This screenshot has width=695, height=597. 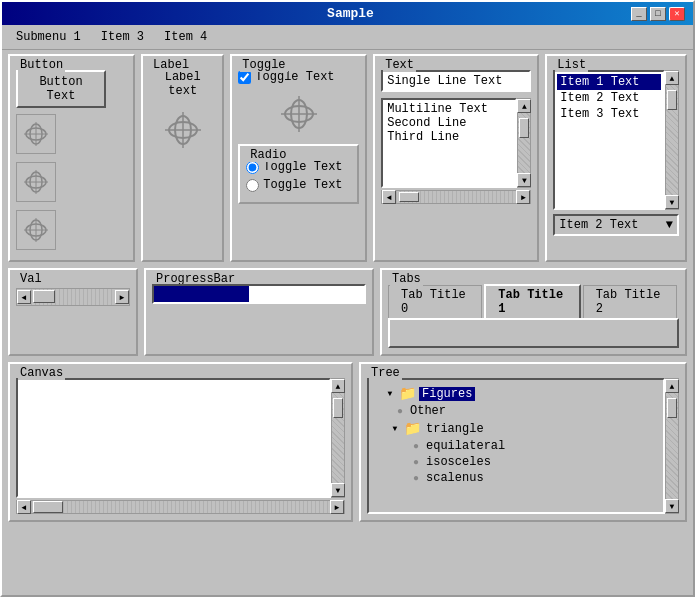 What do you see at coordinates (524, 143) in the screenshot?
I see `textarea-scrollbar: ▲ ▼` at bounding box center [524, 143].